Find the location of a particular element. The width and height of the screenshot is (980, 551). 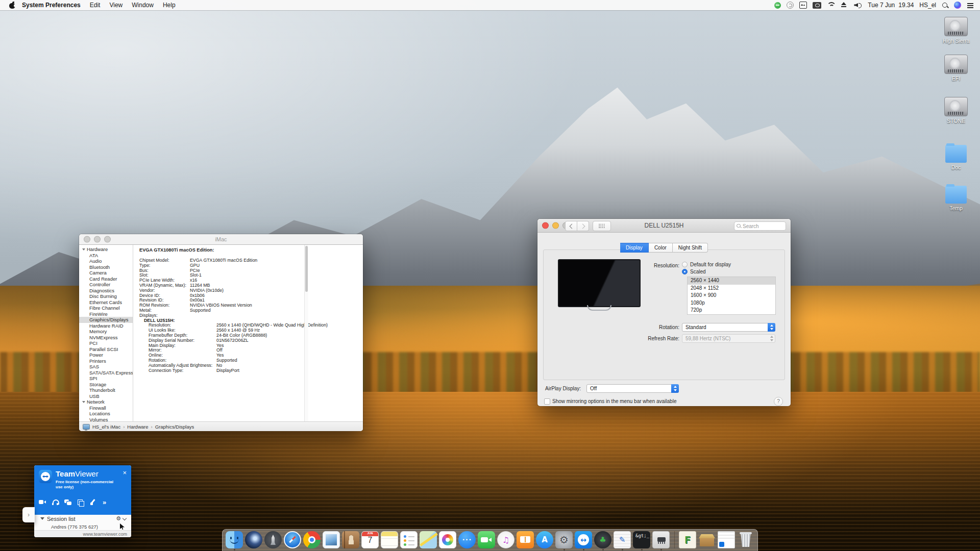

sidebar-scrollbar is located at coordinates (306, 333).